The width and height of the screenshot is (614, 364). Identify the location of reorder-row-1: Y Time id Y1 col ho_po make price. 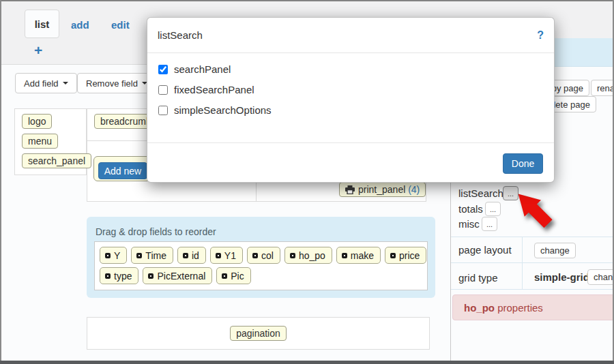
(263, 255).